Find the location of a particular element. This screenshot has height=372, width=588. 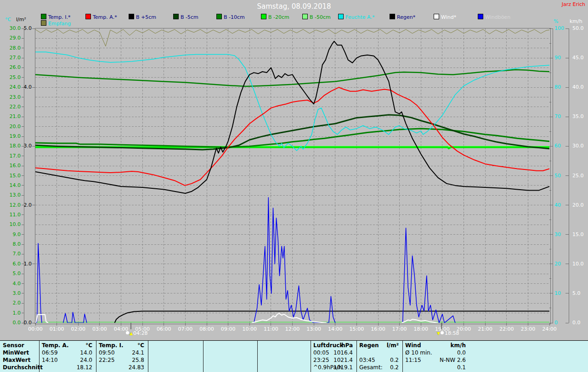

table-row-label: MinWert is located at coordinates (16, 353).